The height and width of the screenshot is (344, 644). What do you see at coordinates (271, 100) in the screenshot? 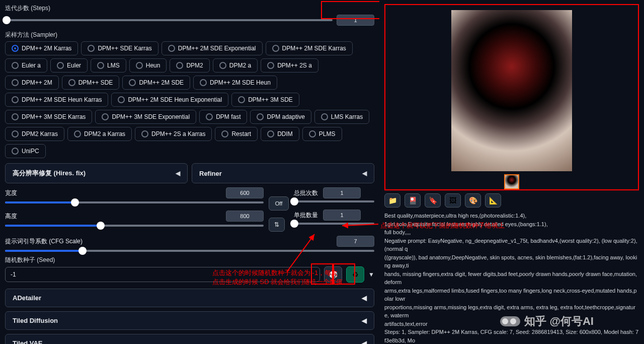
I see `sampler-option-label: DPM++ 3M SDE` at bounding box center [271, 100].